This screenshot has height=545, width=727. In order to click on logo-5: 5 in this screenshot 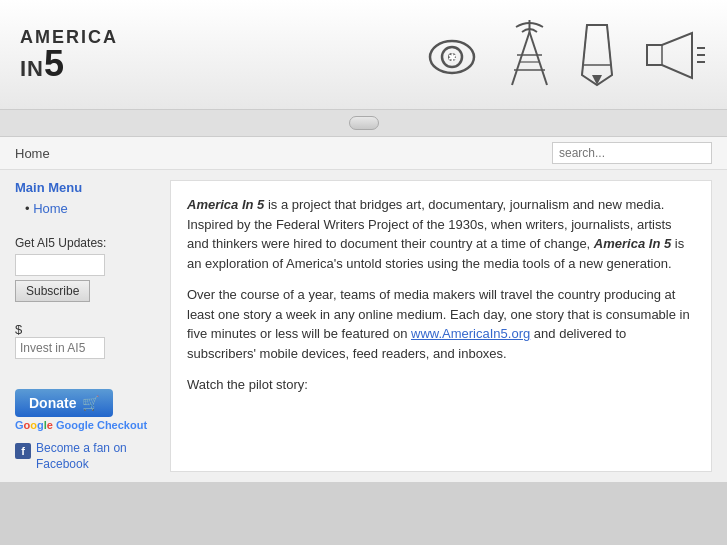, I will do `click(54, 64)`.